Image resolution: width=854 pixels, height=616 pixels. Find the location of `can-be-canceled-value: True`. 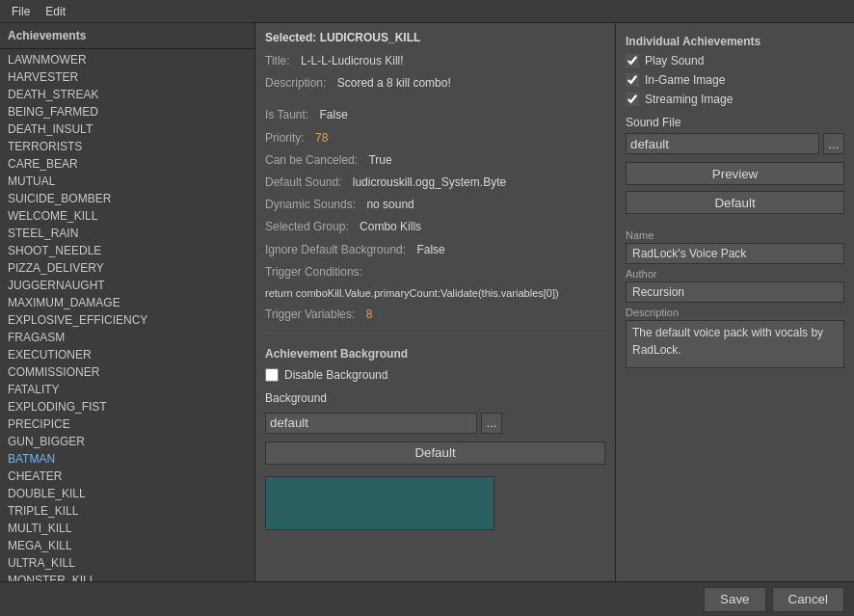

can-be-canceled-value: True is located at coordinates (380, 160).